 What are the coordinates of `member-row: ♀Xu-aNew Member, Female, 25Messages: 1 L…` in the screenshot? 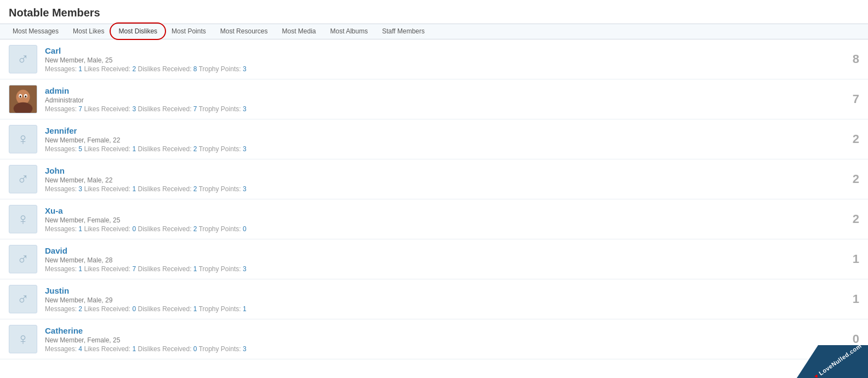 It's located at (434, 219).